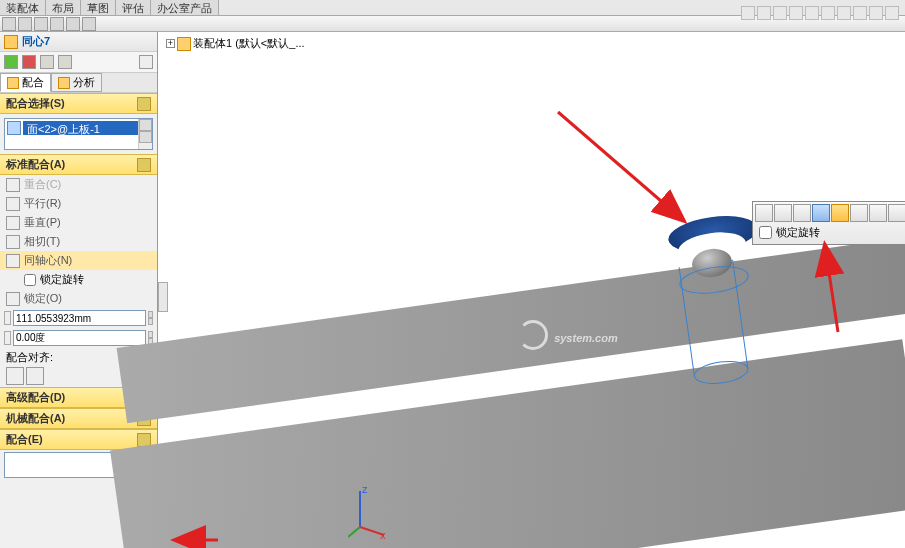 The height and width of the screenshot is (548, 905). I want to click on tab-layout: 布局, so click(64, 8).